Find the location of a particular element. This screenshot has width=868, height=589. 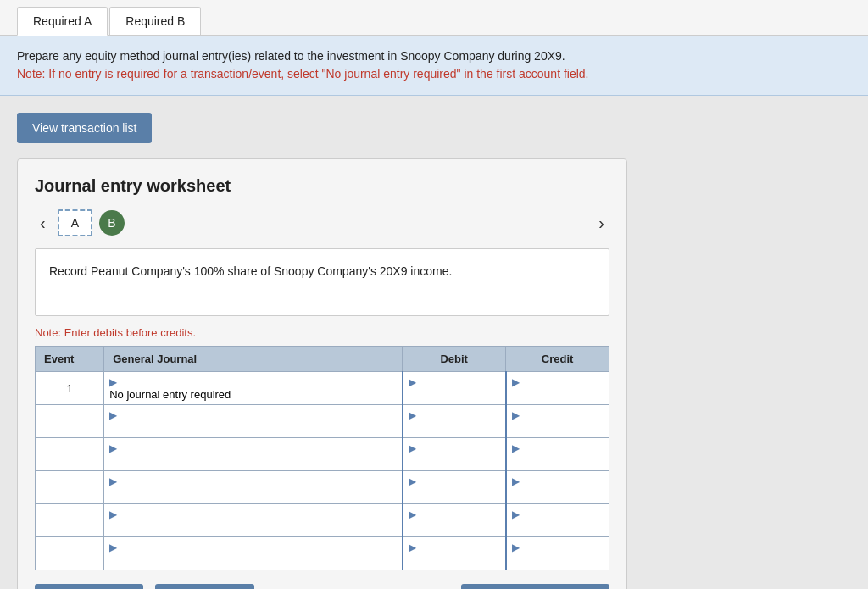

view-transaction-button: View transaction list is located at coordinates (85, 128).